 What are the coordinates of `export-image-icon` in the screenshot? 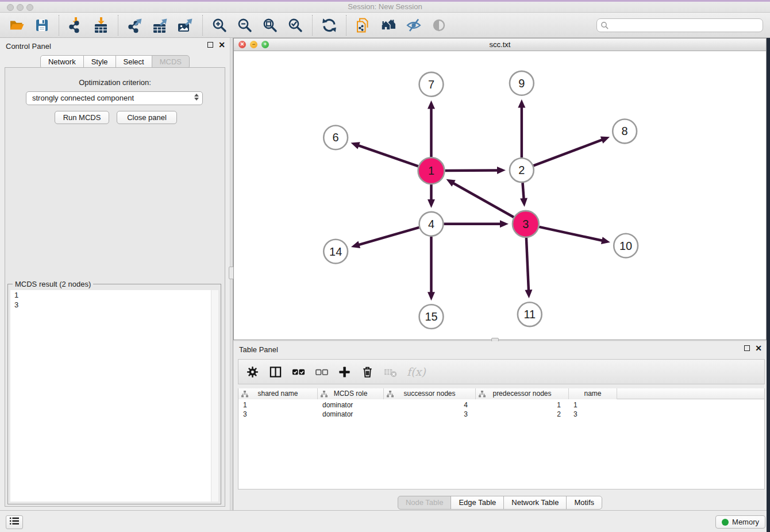 It's located at (186, 25).